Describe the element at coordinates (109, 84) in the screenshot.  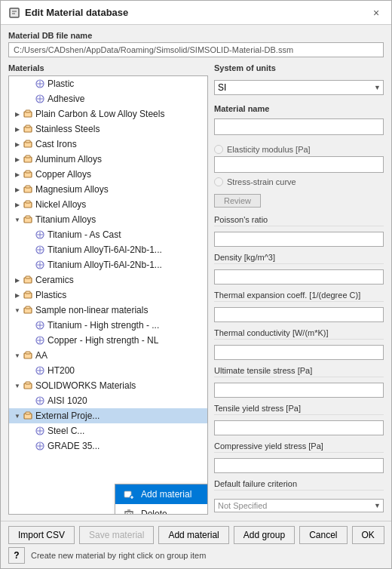
I see `tree-item-plastic: Plastic` at that location.